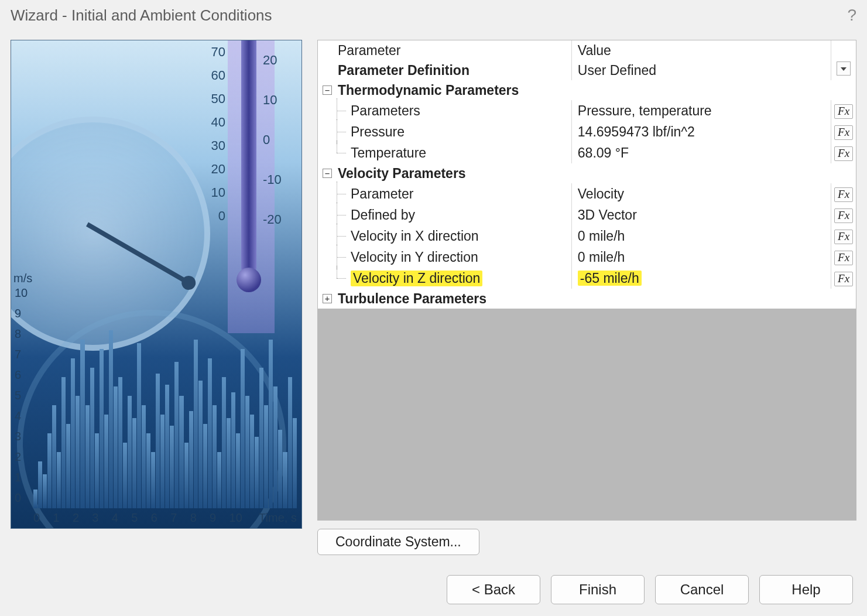 This screenshot has width=867, height=616. Describe the element at coordinates (701, 50) in the screenshot. I see `header-value: Value` at that location.